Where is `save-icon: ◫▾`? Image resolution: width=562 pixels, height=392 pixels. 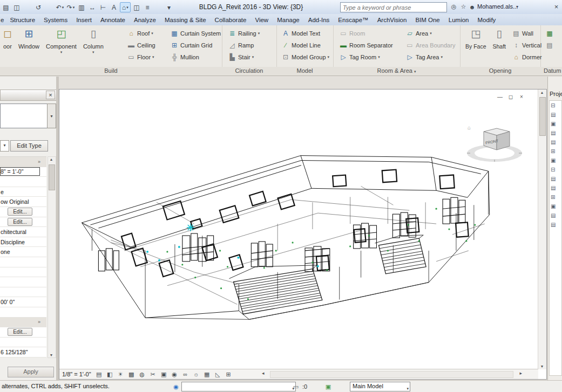
save-icon: ◫▾ is located at coordinates (17, 8).